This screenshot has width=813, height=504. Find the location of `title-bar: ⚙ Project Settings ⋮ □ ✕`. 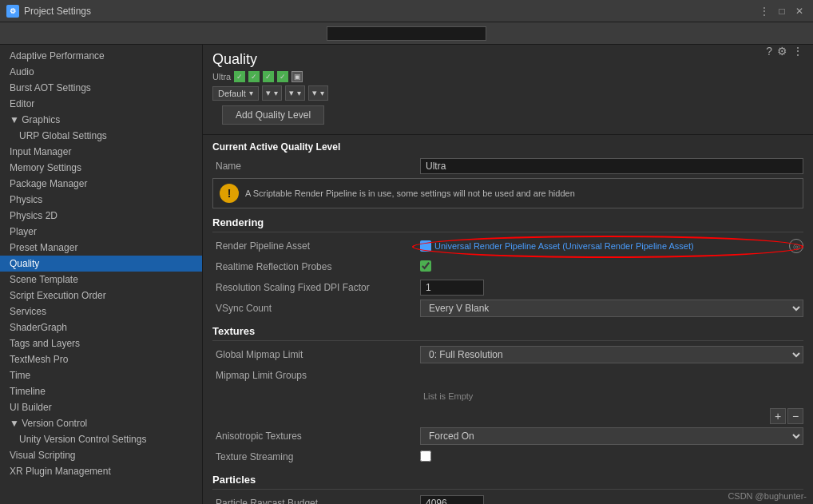

title-bar: ⚙ Project Settings ⋮ □ ✕ is located at coordinates (406, 11).